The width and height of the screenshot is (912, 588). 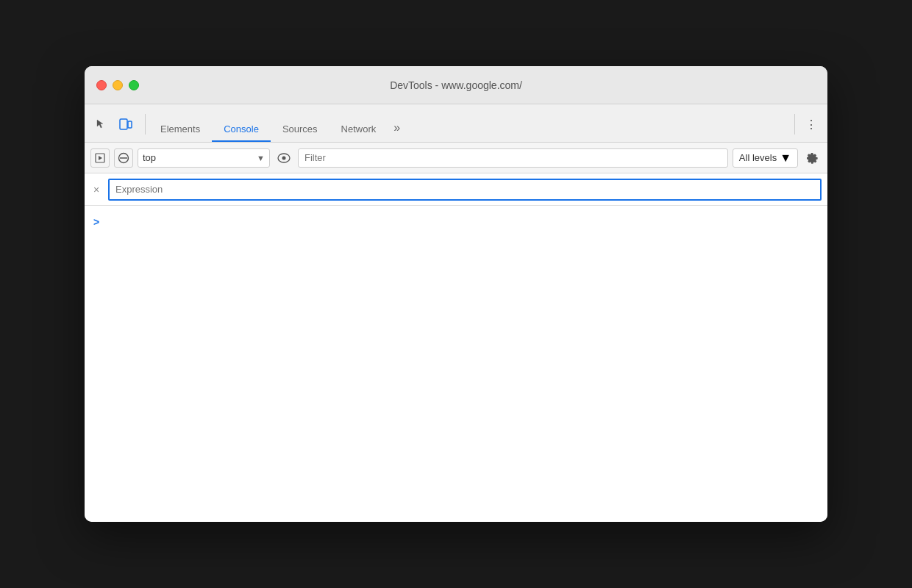 What do you see at coordinates (100, 158) in the screenshot?
I see `execute-button` at bounding box center [100, 158].